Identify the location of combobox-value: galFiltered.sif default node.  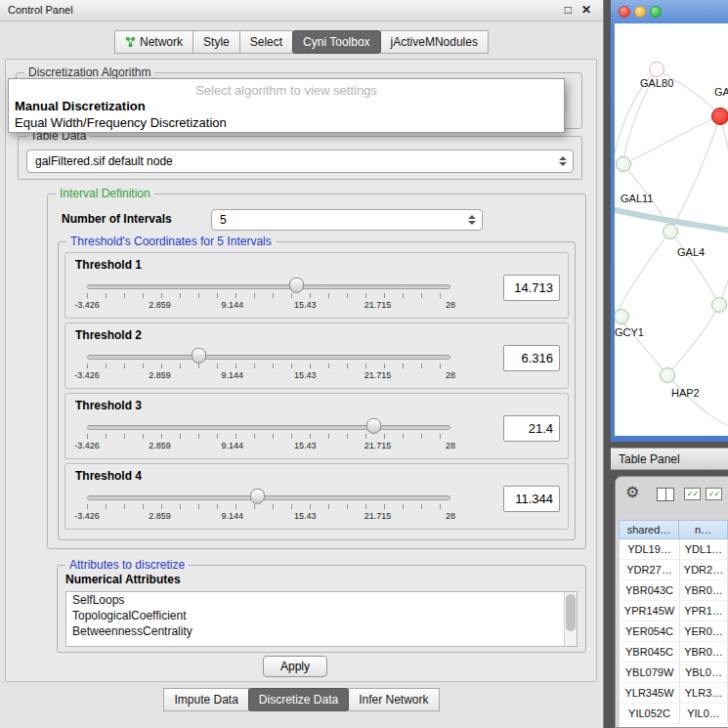
(104, 161).